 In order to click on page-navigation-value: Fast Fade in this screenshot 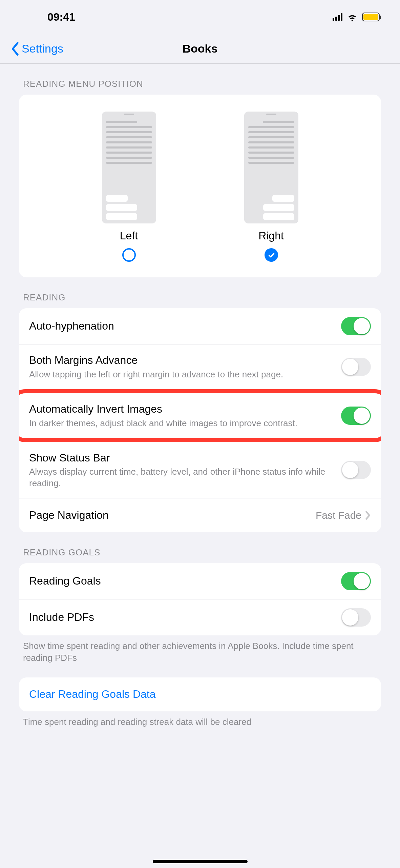, I will do `click(339, 515)`.